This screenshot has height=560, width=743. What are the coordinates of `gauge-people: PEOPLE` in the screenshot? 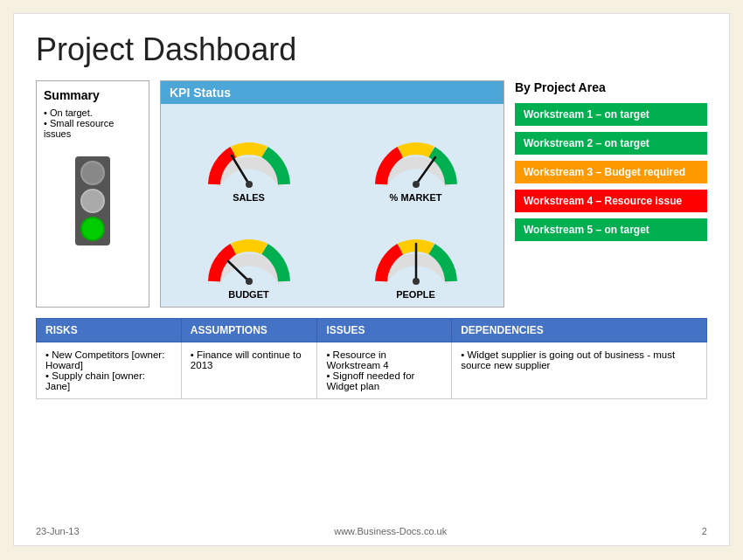 It's located at (416, 253).